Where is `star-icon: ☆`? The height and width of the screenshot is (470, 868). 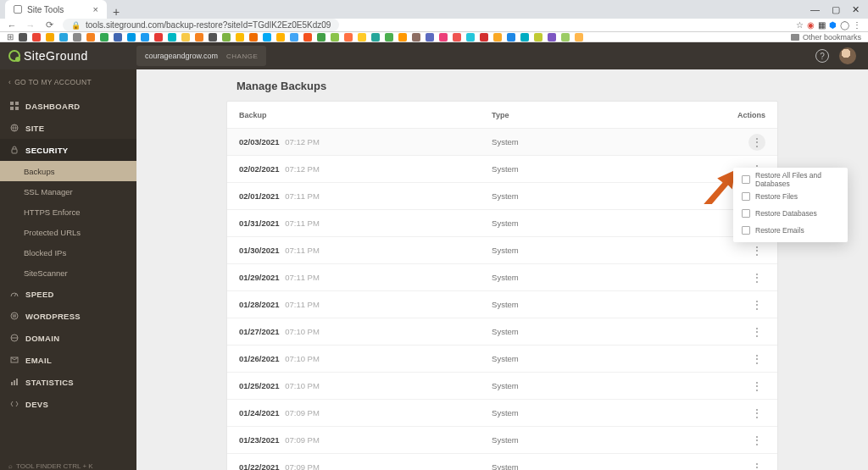 star-icon: ☆ is located at coordinates (800, 25).